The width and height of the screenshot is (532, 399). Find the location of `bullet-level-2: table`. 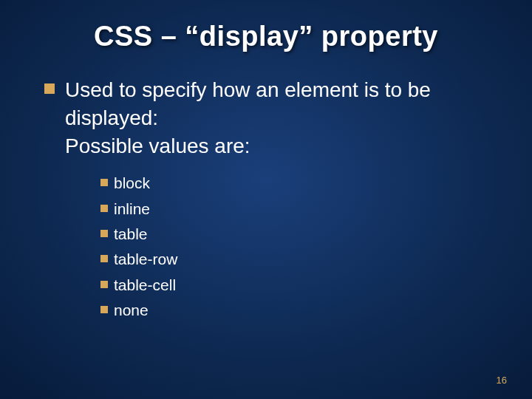

bullet-level-2: table is located at coordinates (298, 234).